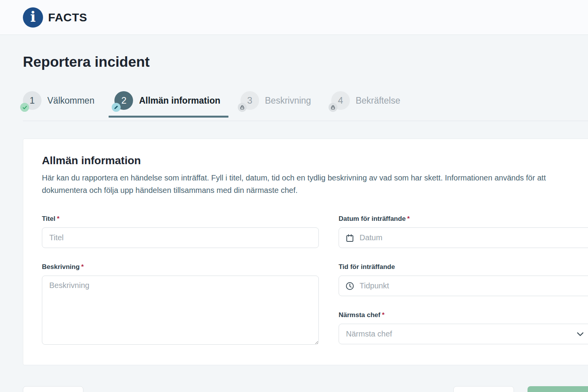 This screenshot has width=588, height=392. I want to click on step-beskrivning: 3 Beskrivning, so click(276, 101).